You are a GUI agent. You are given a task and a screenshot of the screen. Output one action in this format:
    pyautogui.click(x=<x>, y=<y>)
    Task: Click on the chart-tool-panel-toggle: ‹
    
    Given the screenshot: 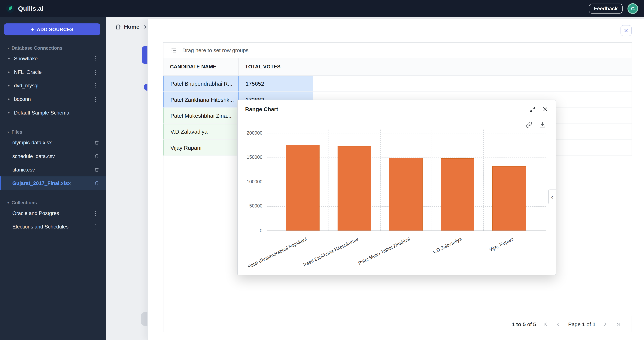 What is the action you would take?
    pyautogui.click(x=552, y=197)
    